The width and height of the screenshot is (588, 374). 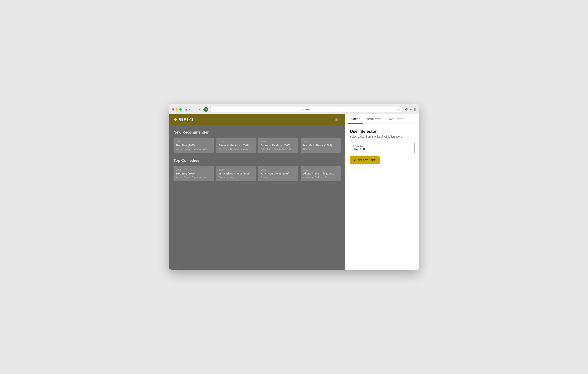 What do you see at coordinates (355, 160) in the screenshot?
I see `check-icon: ✓` at bounding box center [355, 160].